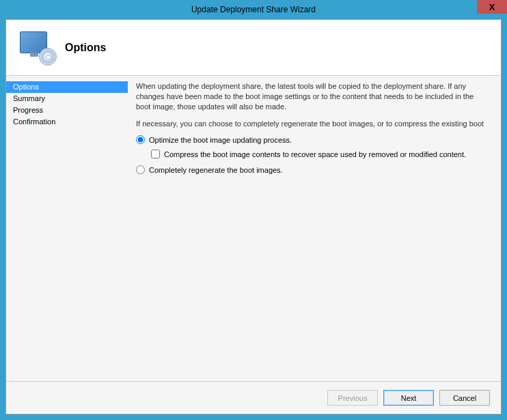  Describe the element at coordinates (492, 7) in the screenshot. I see `close-button: X` at that location.